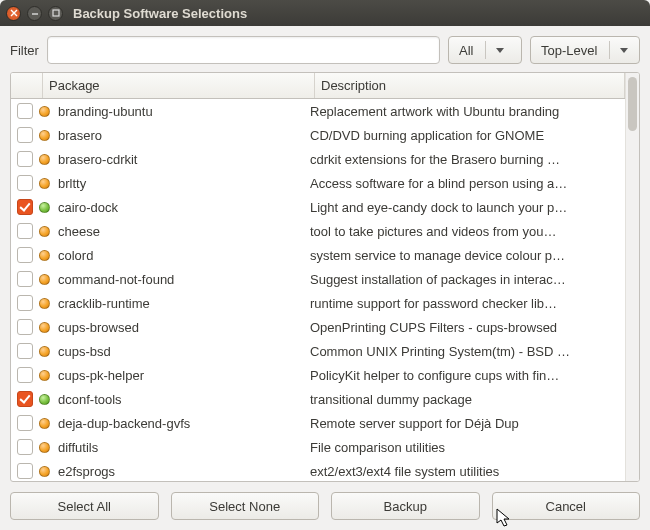 The image size is (650, 530). I want to click on package-description: runtime support for password checker lib…, so click(464, 304).